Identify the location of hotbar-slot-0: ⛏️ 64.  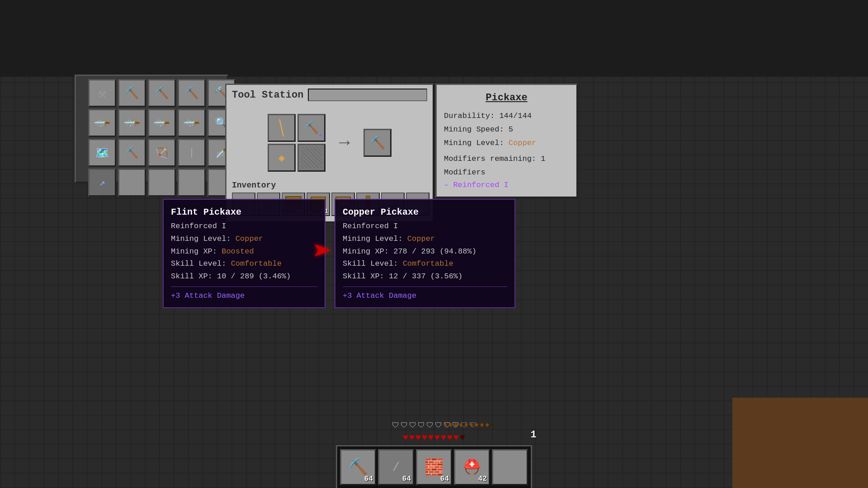
(358, 467).